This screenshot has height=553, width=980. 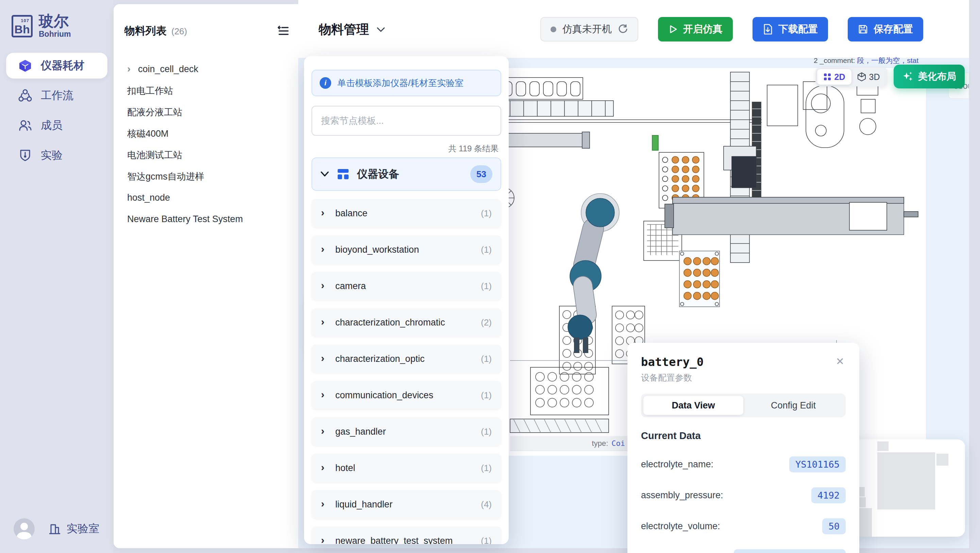 What do you see at coordinates (57, 96) in the screenshot?
I see `sidebar-item-workflow: 工作流` at bounding box center [57, 96].